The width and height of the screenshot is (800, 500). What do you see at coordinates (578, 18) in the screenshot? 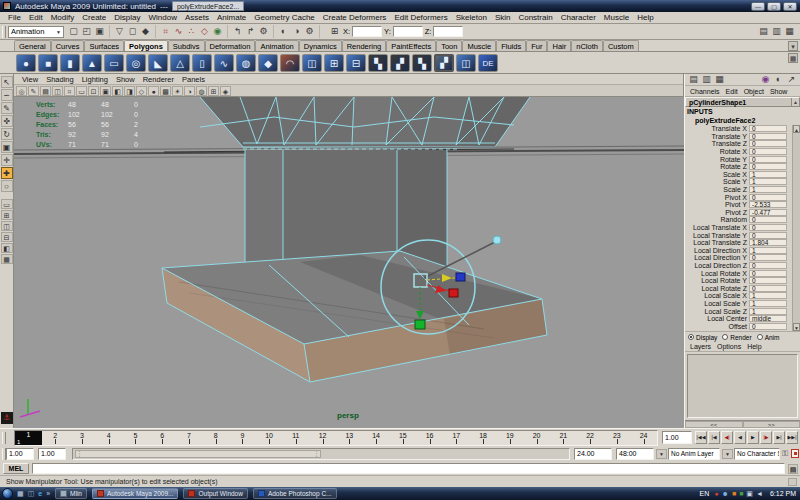
I see `menu-character: Character` at bounding box center [578, 18].